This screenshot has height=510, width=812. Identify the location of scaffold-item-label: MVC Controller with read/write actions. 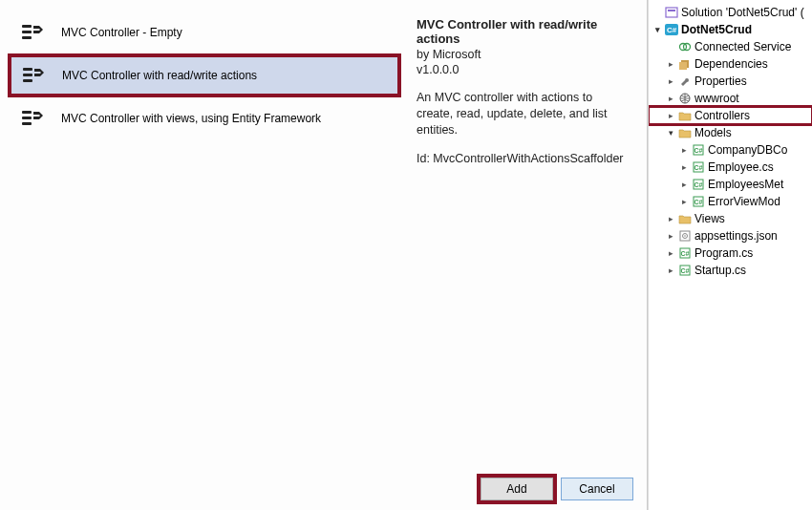
(160, 75).